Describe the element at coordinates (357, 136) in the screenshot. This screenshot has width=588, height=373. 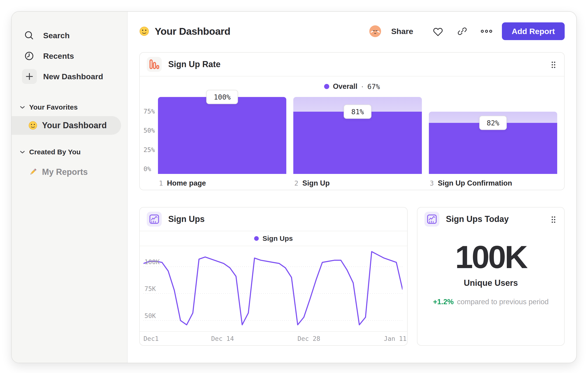
I see `funnel-bars: 100% 1 Home page 81% 2 Sign Up` at that location.